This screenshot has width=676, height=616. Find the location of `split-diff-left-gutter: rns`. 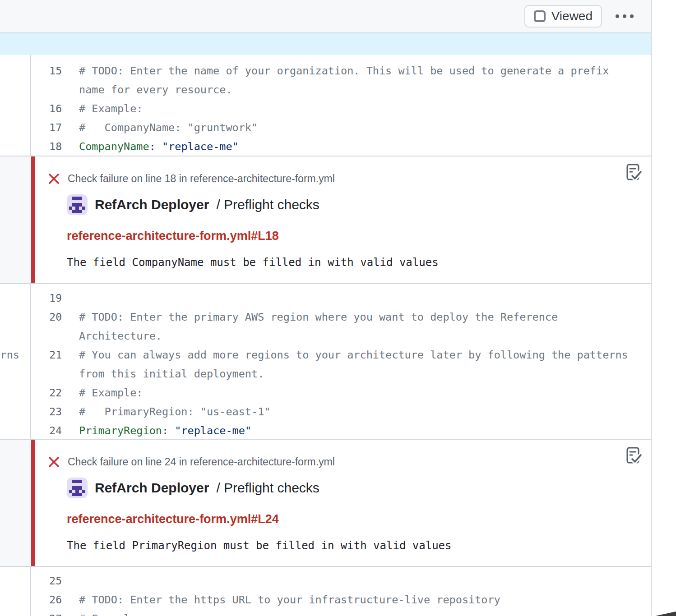

split-diff-left-gutter: rns is located at coordinates (15, 362).